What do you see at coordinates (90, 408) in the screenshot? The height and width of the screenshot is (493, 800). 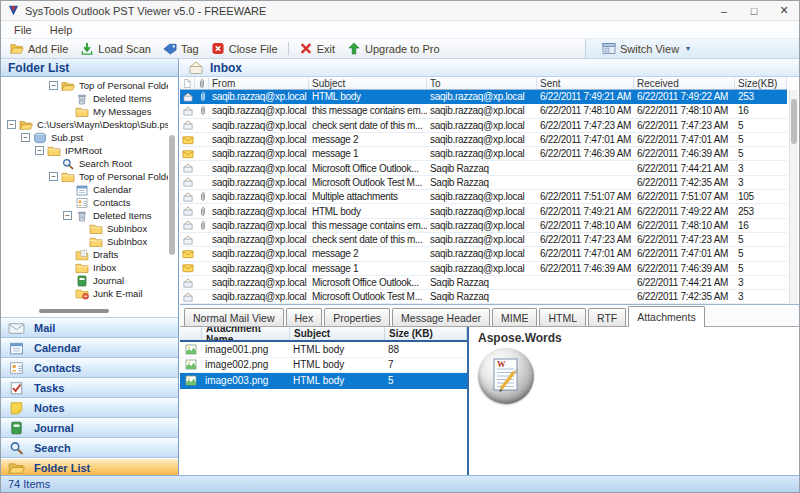 I see `nav-notes: Notes` at bounding box center [90, 408].